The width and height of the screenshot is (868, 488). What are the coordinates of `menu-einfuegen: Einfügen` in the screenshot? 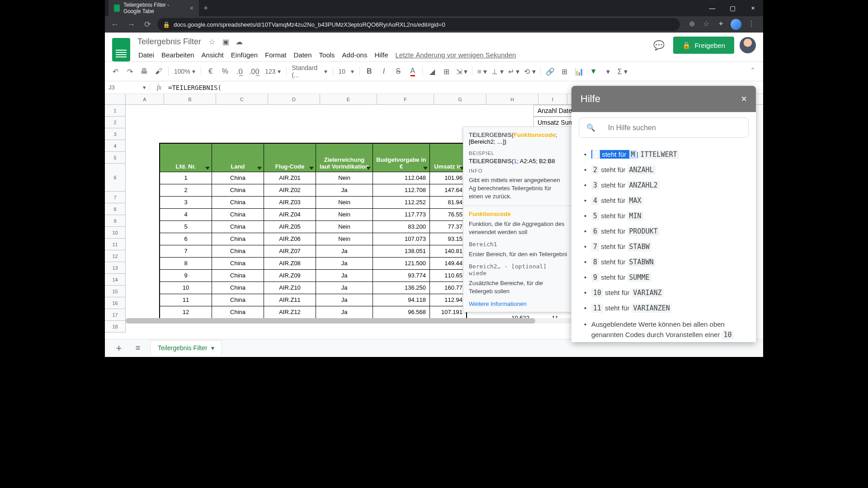 It's located at (244, 55).